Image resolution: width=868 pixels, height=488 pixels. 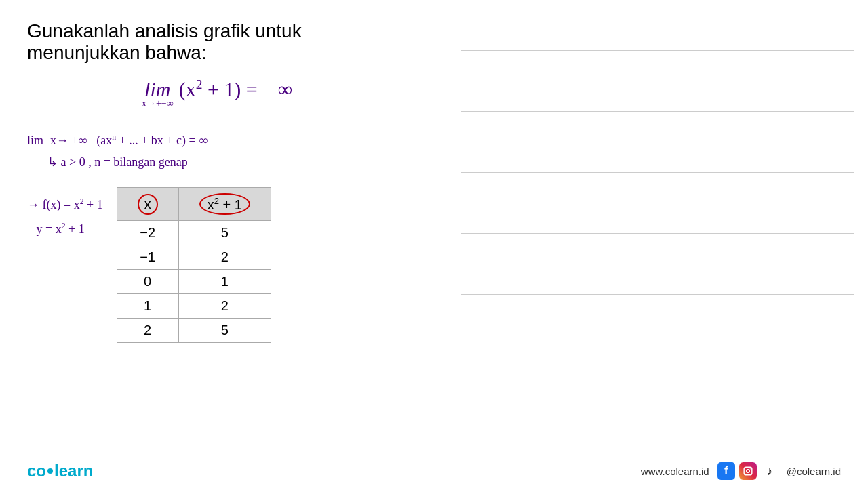 I want to click on x-val-1: −2, so click(x=148, y=233).